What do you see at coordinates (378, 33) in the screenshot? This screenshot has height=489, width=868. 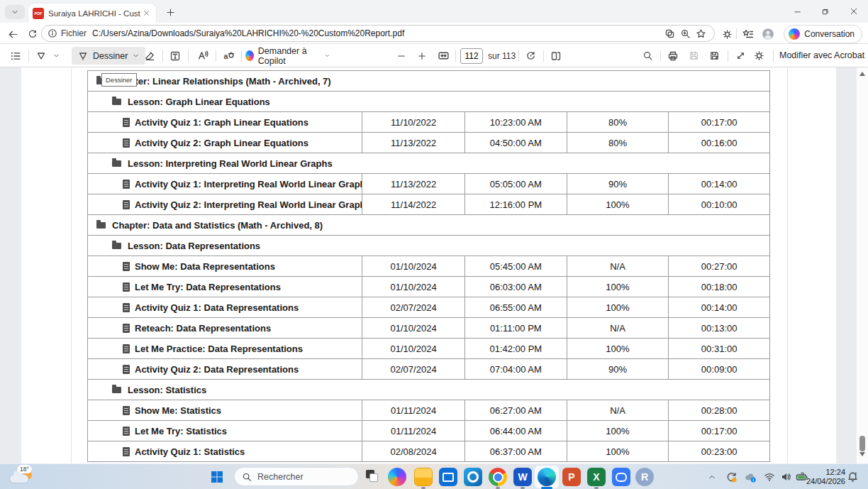 I see `url-field: Fichier C:/Users/Azina/Downloads/Suraiya…` at bounding box center [378, 33].